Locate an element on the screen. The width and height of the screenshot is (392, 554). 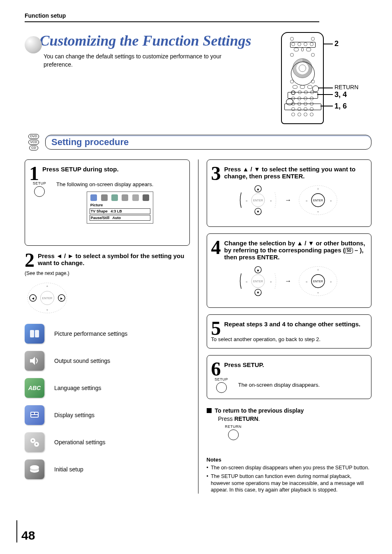
step-5-text: To select another operation, go back to … is located at coordinates (288, 339).